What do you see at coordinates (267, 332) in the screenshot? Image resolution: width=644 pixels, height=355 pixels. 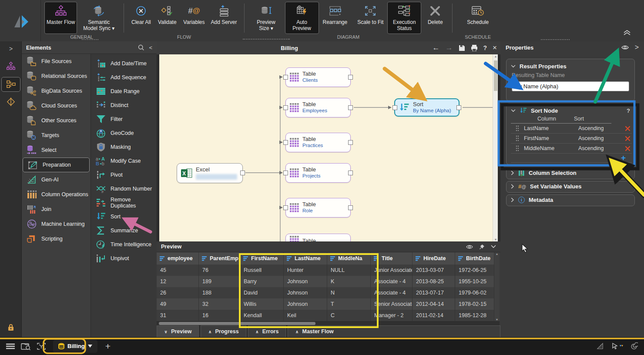 I see `tab-errors: ∧Errors` at bounding box center [267, 332].